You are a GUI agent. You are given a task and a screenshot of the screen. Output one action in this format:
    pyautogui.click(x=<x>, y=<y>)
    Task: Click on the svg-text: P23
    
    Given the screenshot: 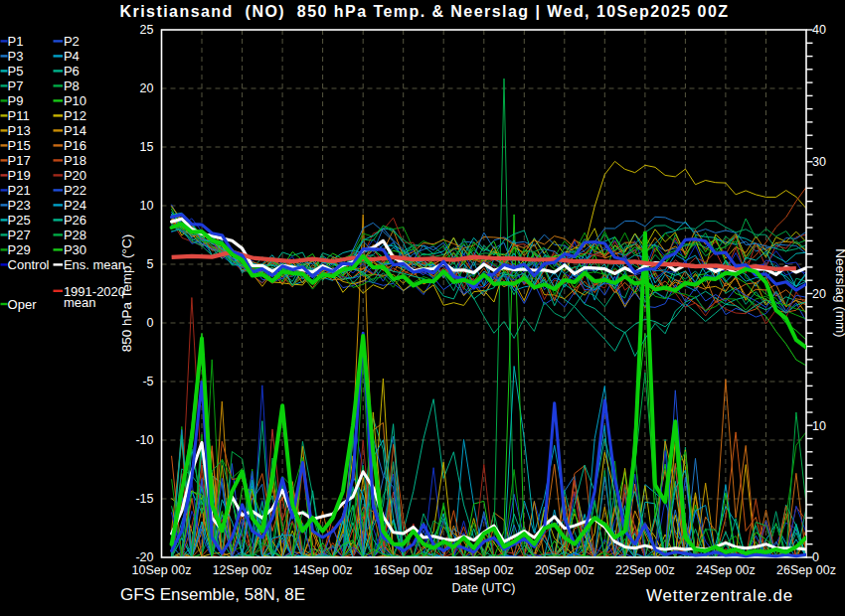 What is the action you would take?
    pyautogui.click(x=20, y=205)
    